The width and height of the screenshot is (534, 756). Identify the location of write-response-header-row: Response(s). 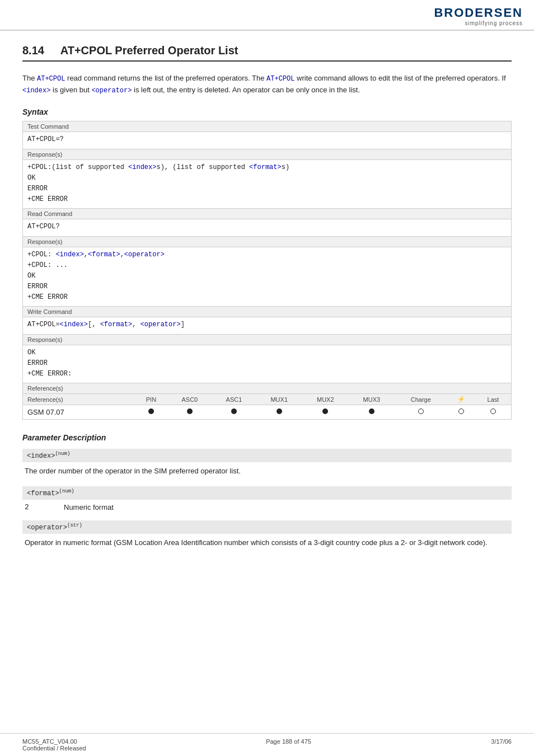
(268, 339).